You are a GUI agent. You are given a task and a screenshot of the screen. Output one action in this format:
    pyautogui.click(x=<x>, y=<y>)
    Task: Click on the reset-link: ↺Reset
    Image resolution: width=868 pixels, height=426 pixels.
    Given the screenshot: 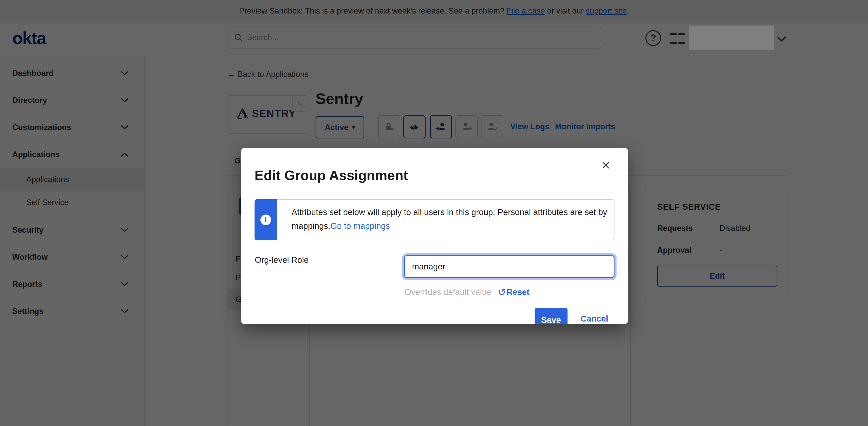 What is the action you would take?
    pyautogui.click(x=510, y=292)
    